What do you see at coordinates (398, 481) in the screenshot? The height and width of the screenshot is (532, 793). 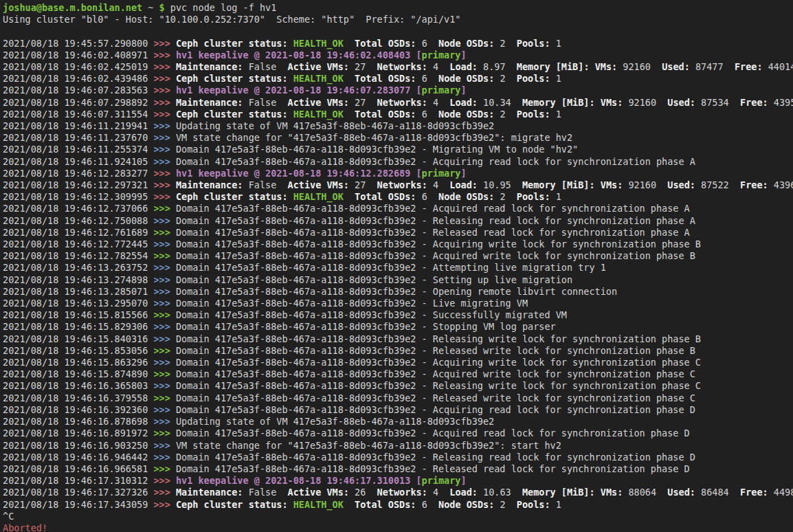 I see `log-line: 2021/08/18 19:46:17.310312 >>> hv1 keepa…` at bounding box center [398, 481].